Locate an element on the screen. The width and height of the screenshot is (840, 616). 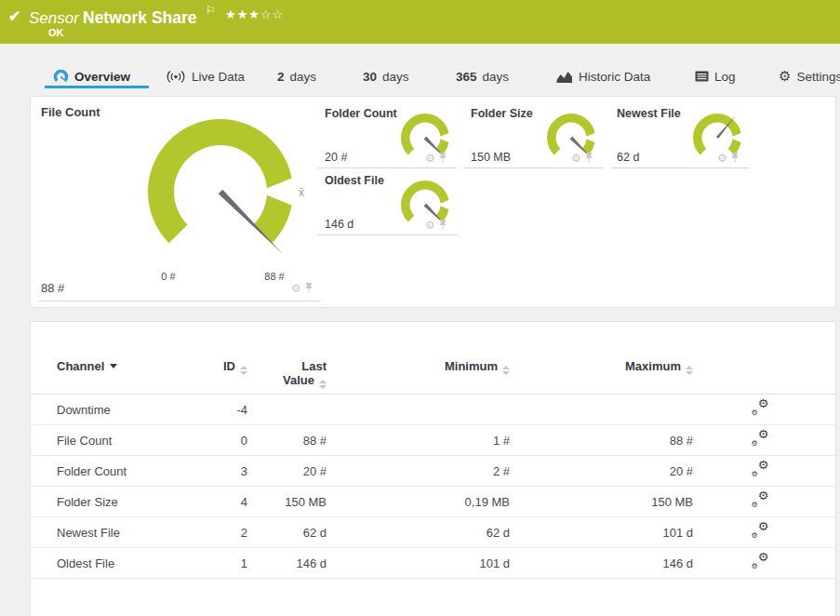
cell-last-value: 150 MB is located at coordinates (287, 502).